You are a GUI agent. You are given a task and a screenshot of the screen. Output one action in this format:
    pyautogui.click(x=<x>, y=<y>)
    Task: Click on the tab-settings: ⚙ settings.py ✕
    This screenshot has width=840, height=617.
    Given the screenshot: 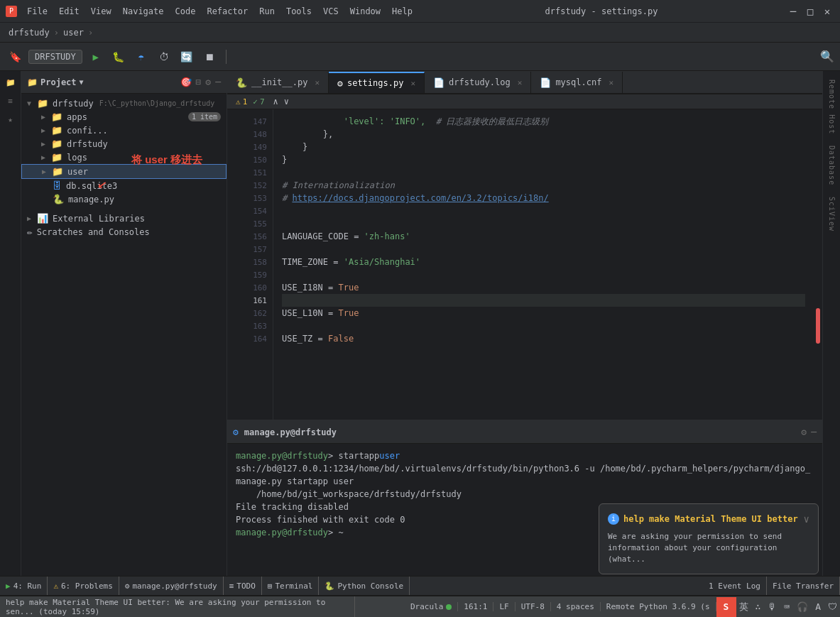 What is the action you would take?
    pyautogui.click(x=376, y=82)
    